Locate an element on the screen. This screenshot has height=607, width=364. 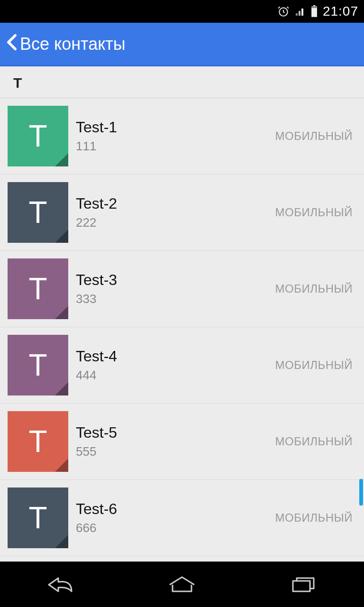
contact-info: Test-4444 is located at coordinates (175, 365).